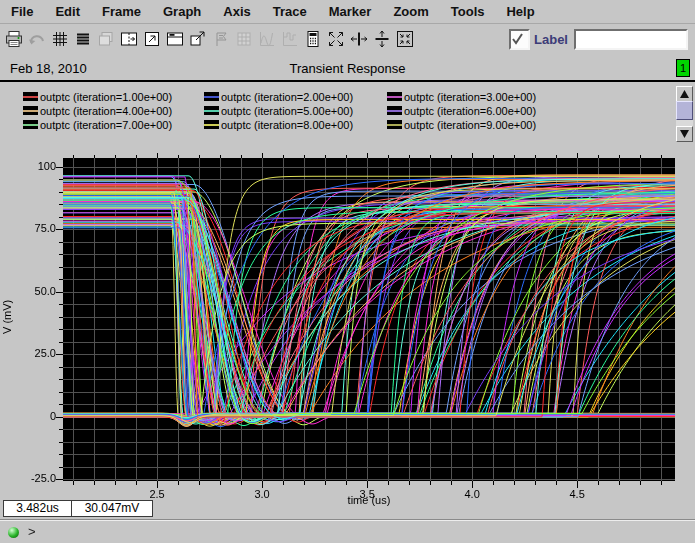 The image size is (695, 543). Describe the element at coordinates (348, 531) in the screenshot. I see `prompt-bar: >` at that location.